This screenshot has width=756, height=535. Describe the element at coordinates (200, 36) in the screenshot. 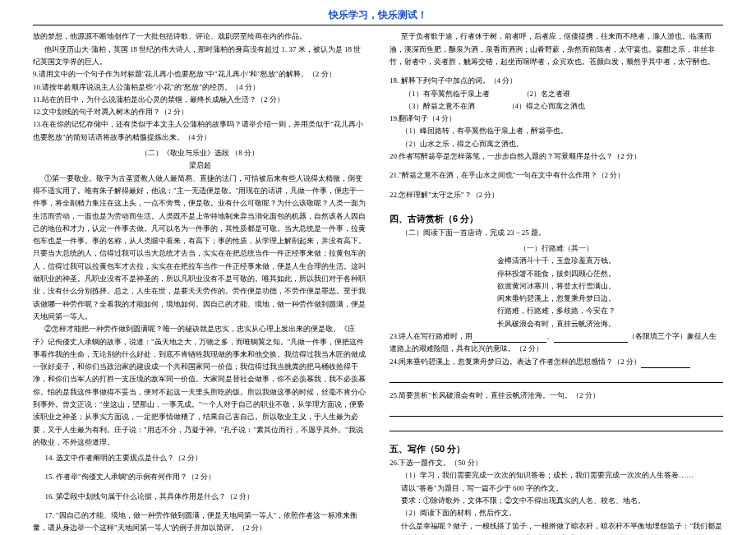

I see `passage-line: 放的梦想，他源源不断地创作了一大批包括诗歌、评论、戏剧层至绘画在内的作品。` at that location.